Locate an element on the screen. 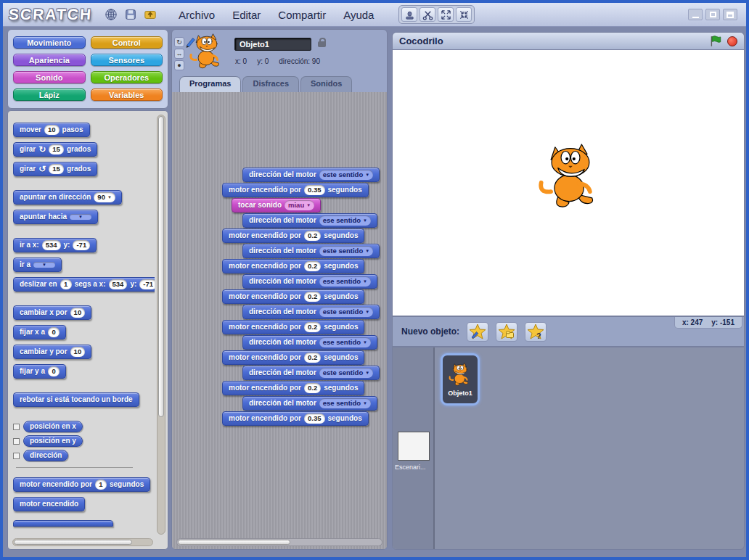 This screenshot has width=749, height=560. palette-block: mover10pasos is located at coordinates (52, 130).